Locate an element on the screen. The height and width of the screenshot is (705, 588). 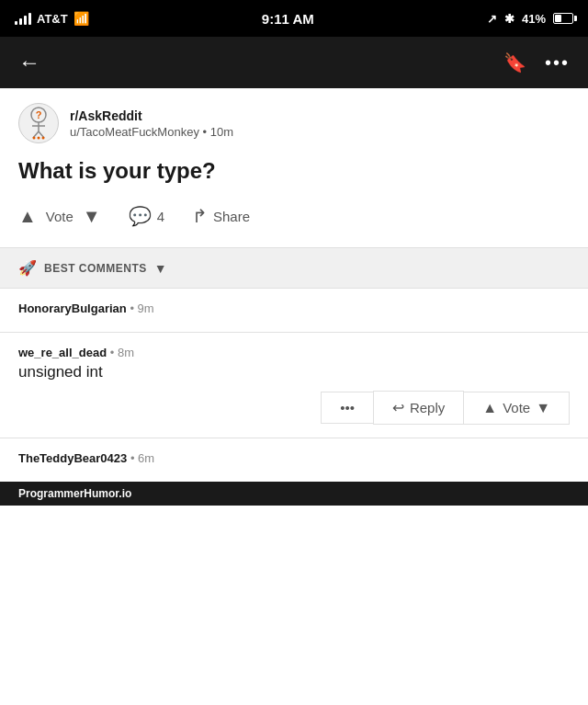
battery-percent: 41% is located at coordinates (534, 18).